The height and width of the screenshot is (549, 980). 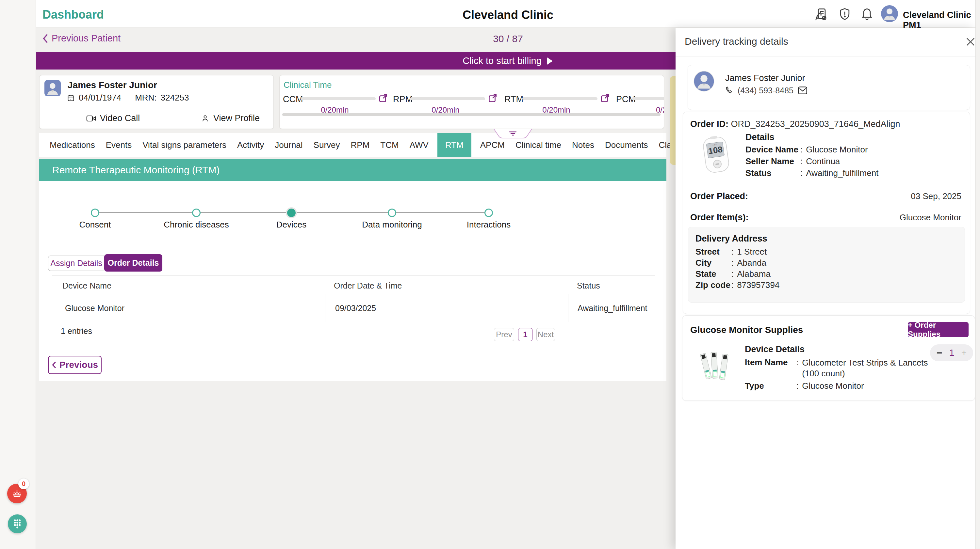 What do you see at coordinates (360, 145) in the screenshot?
I see `tab-rpm: RPM` at bounding box center [360, 145].